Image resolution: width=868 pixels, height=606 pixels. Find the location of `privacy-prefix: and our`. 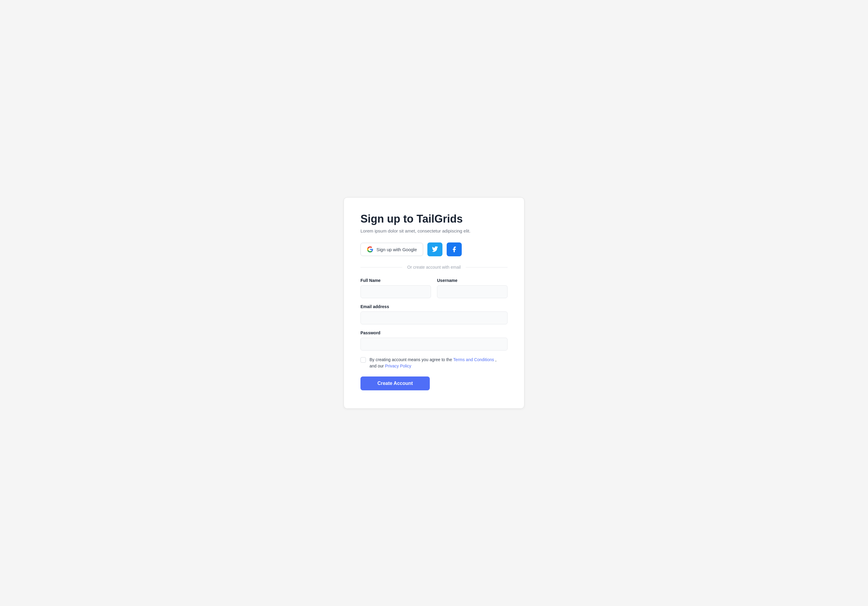

privacy-prefix: and our is located at coordinates (377, 366).